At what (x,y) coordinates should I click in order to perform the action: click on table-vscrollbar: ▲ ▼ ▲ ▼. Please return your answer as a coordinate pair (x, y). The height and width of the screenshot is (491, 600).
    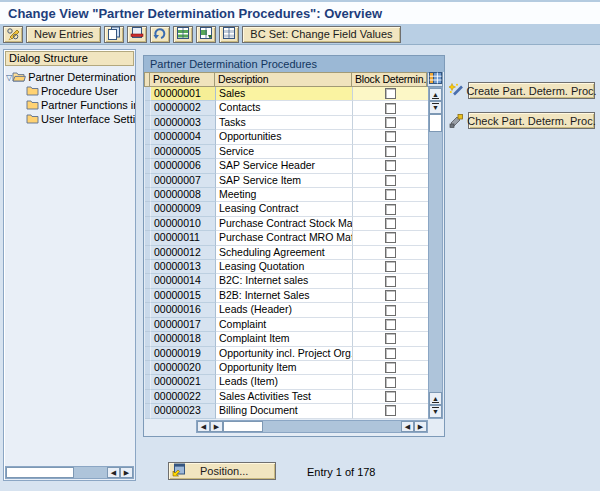
    Looking at the image, I should click on (436, 253).